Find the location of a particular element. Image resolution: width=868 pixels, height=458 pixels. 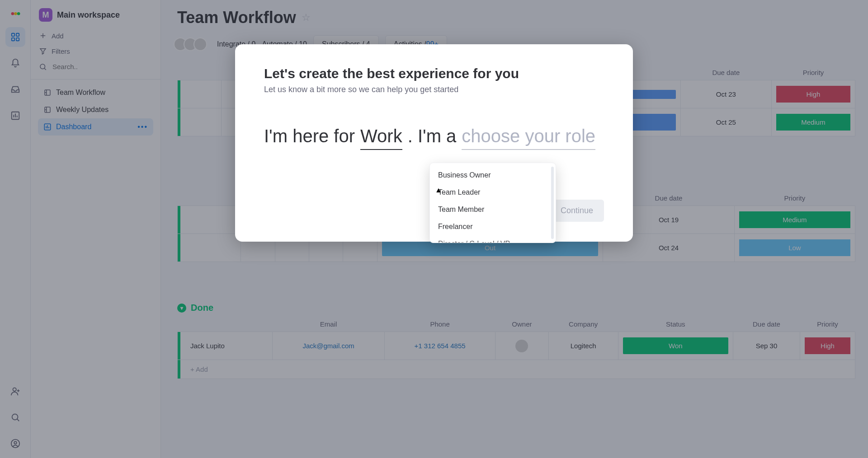

role-select-placeholder: choose your role is located at coordinates (528, 138).